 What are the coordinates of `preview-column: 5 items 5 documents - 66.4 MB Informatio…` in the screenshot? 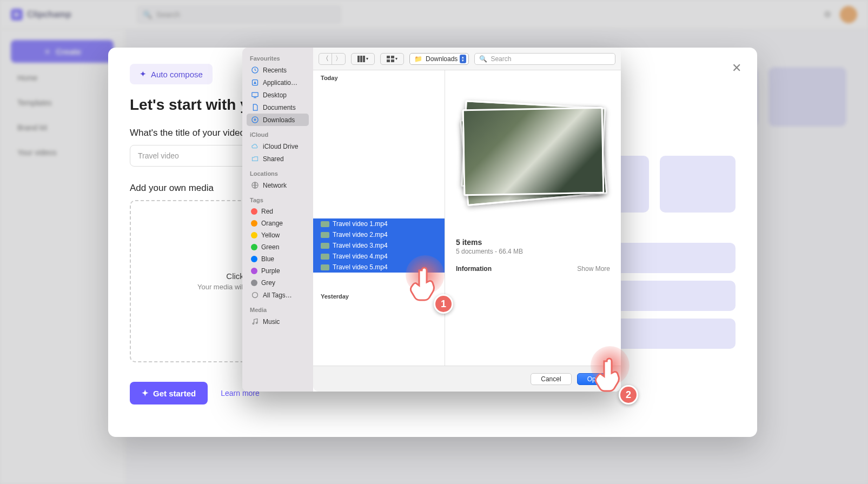 It's located at (533, 218).